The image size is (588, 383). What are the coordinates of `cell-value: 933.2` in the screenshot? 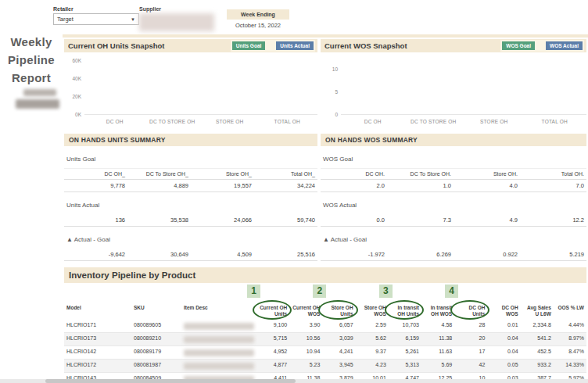 It's located at (537, 366).